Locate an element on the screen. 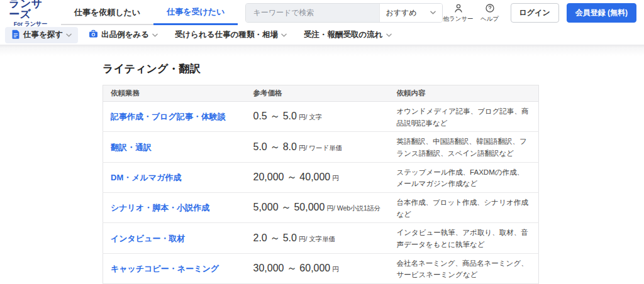 Image resolution: width=644 pixels, height=284 pixels. subnav-job-types-rates: 受けられる仕事の種類・相場 is located at coordinates (231, 35).